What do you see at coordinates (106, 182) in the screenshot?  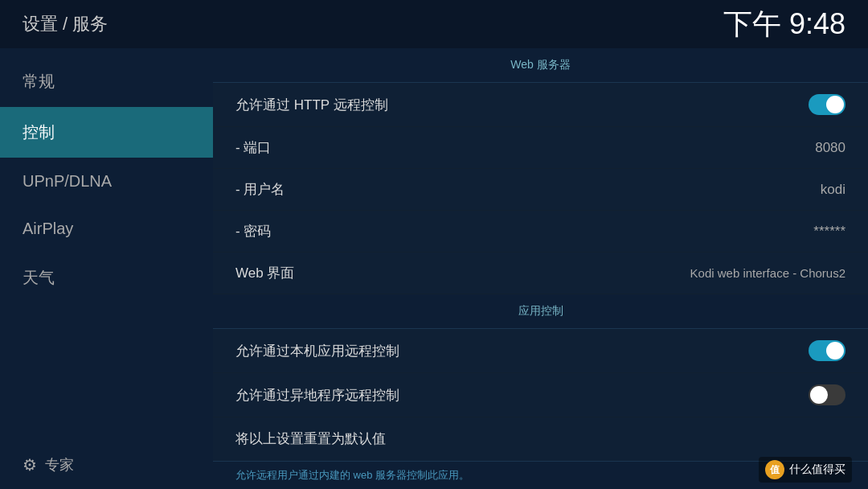 I see `sidebar-item-upnp: UPnP/DLNA` at bounding box center [106, 182].